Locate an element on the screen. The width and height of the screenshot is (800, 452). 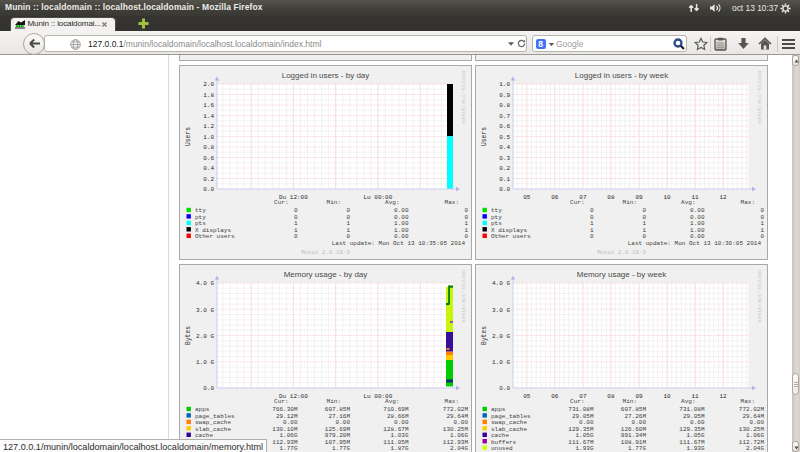
svg-text: Memory usage - by week is located at coordinates (622, 274).